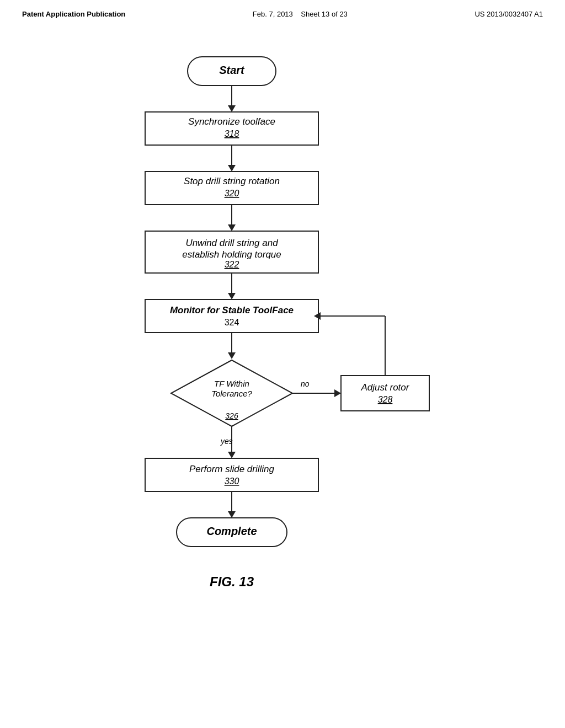 This screenshot has width=565, height=728. Describe the element at coordinates (232, 531) in the screenshot. I see `complete-label: Complete` at that location.